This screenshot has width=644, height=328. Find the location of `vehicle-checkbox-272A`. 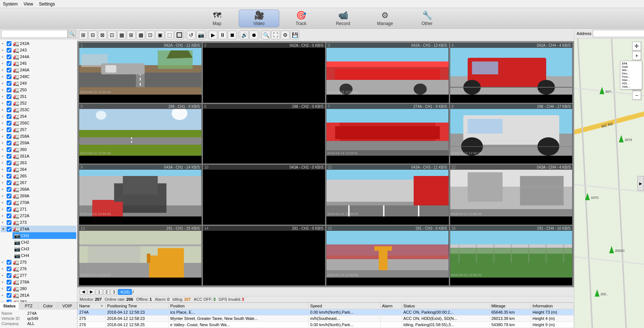

vehicle-checkbox-272A is located at coordinates (9, 216).